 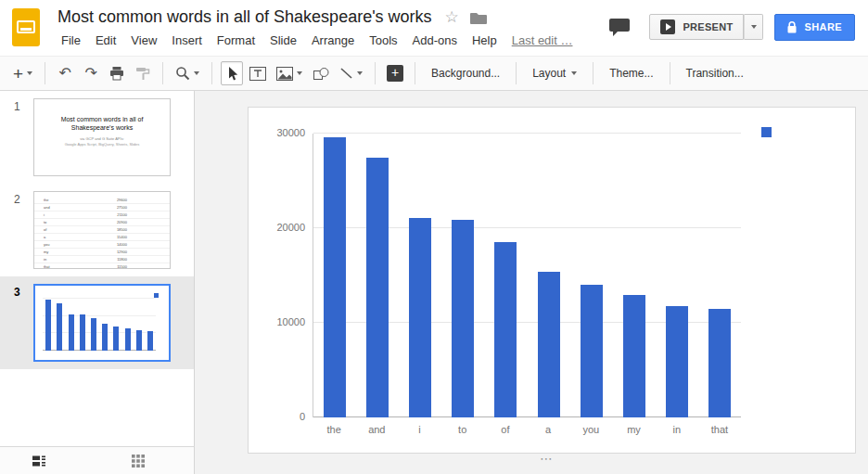 I want to click on line-icon, so click(x=347, y=73).